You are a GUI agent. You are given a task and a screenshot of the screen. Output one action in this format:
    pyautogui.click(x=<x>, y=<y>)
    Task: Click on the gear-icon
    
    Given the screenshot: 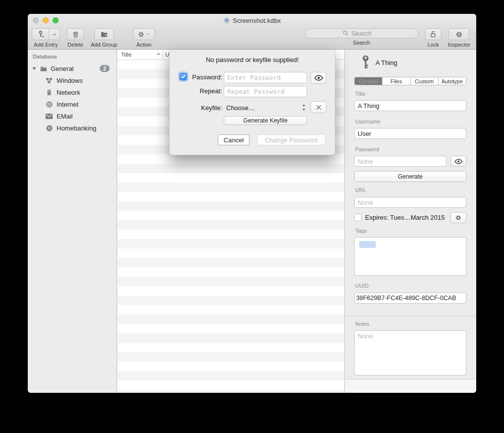 What is the action you would take?
    pyautogui.click(x=141, y=35)
    